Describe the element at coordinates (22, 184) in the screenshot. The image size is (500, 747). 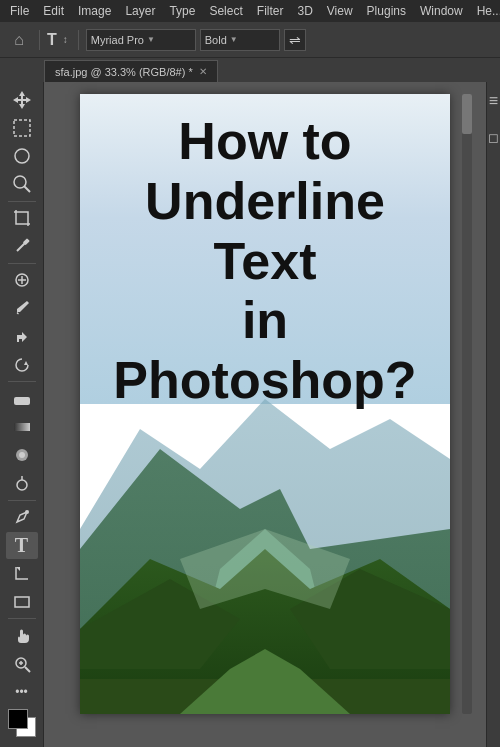
I see `quick-selection-tool` at that location.